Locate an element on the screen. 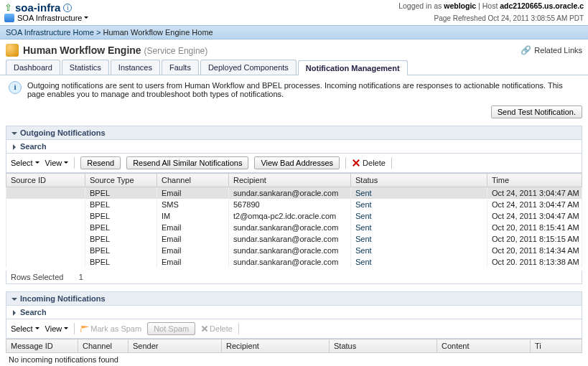 The image size is (588, 366). tab-faults: Faults is located at coordinates (180, 67).